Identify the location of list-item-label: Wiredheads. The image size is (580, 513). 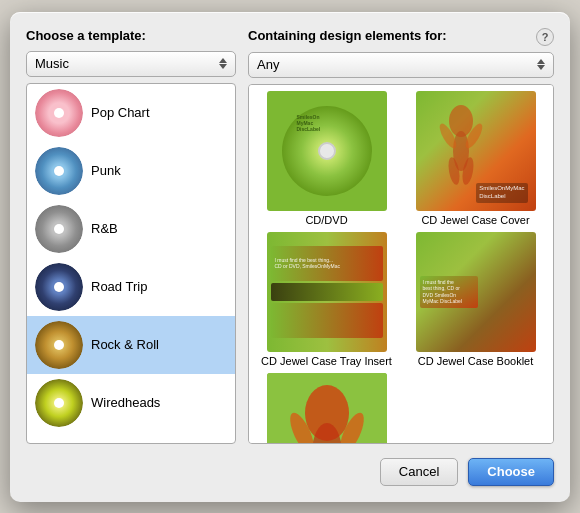
(126, 402).